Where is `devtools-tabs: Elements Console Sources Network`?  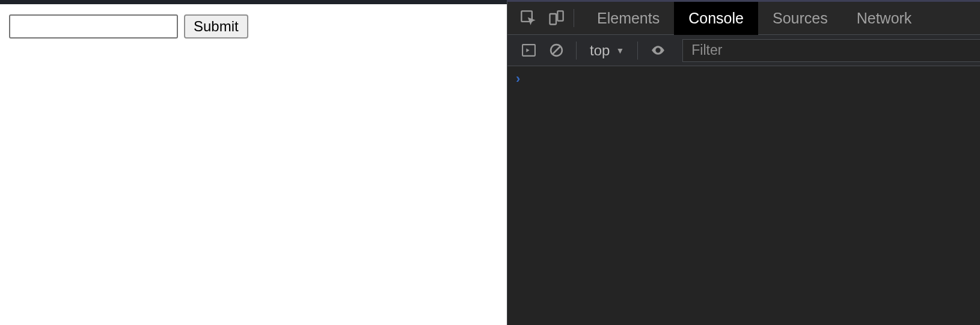 devtools-tabs: Elements Console Sources Network is located at coordinates (744, 18).